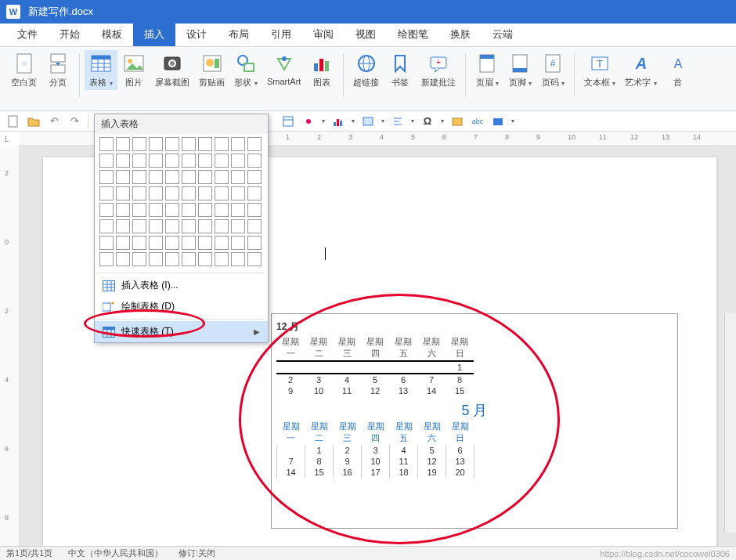 The width and height of the screenshot is (736, 560). What do you see at coordinates (460, 34) in the screenshot?
I see `tab-换肤: 换肤` at bounding box center [460, 34].